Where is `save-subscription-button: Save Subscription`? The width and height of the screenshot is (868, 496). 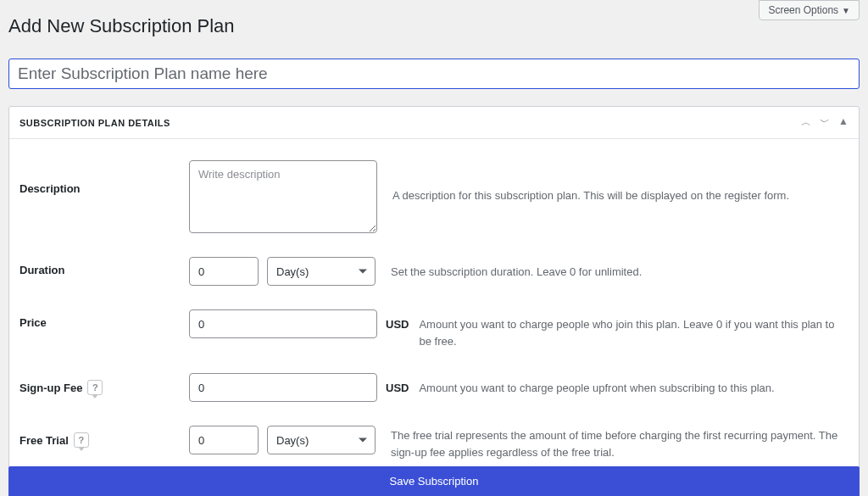 save-subscription-button: Save Subscription is located at coordinates (434, 482).